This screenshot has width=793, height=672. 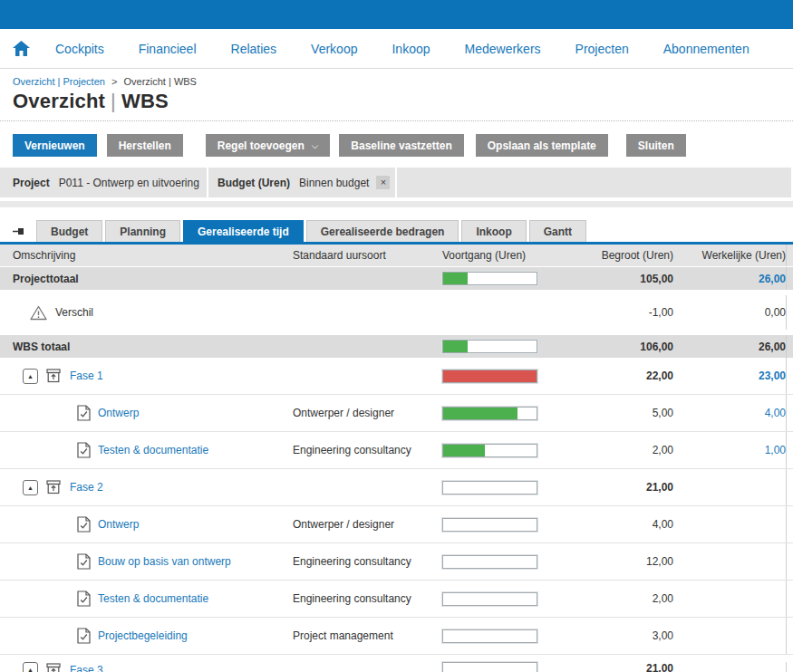 I want to click on row-label: Verschil, so click(x=74, y=312).